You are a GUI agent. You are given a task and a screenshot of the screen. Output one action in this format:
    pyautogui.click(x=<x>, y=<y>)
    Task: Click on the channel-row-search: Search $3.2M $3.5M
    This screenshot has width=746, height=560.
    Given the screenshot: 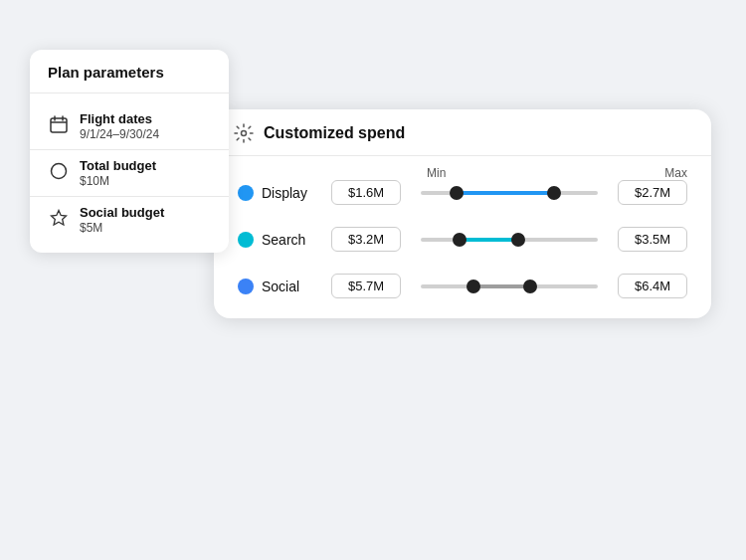 What is the action you would take?
    pyautogui.click(x=463, y=239)
    